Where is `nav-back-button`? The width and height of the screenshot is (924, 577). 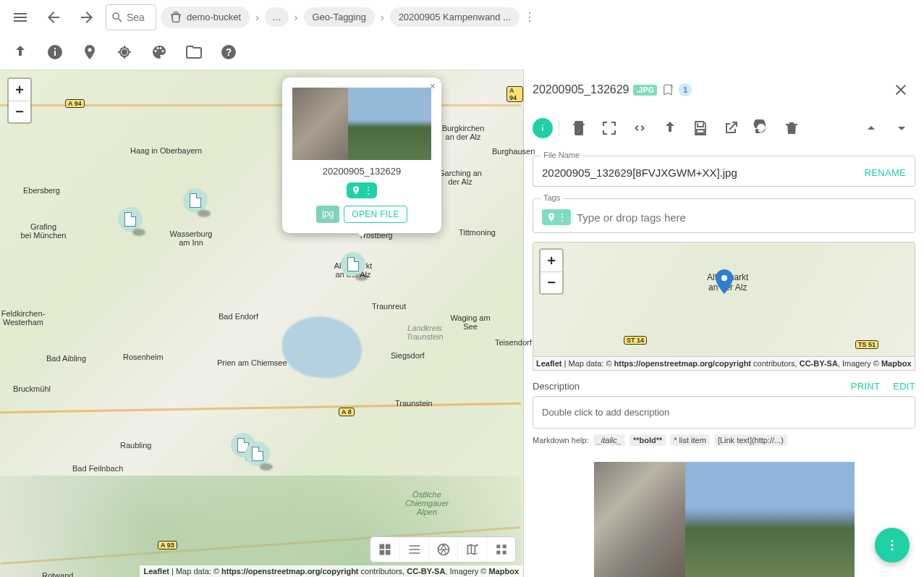 nav-back-button is located at coordinates (54, 17).